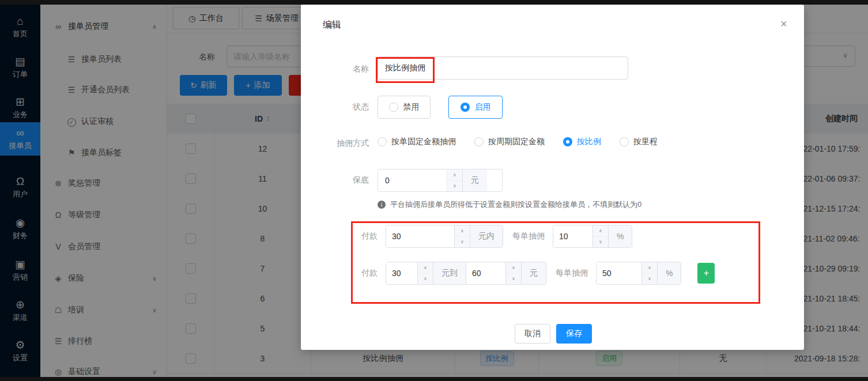 The height and width of the screenshot is (381, 868). Describe the element at coordinates (592, 236) in the screenshot. I see `tier1-rate-group: ∧∨ %` at that location.